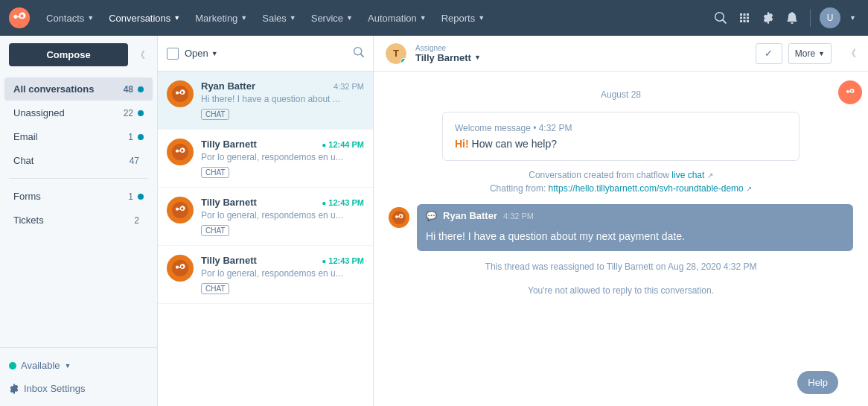 This screenshot has height=406, width=868. Describe the element at coordinates (635, 238) in the screenshot. I see `msg-body: Hi there! I have a question about my nex…` at that location.